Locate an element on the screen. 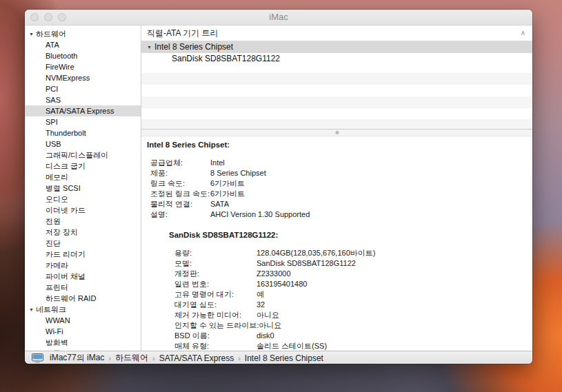 The height and width of the screenshot is (392, 562). detail-row: 제거 가능한 미디어:아니요 is located at coordinates (350, 316).